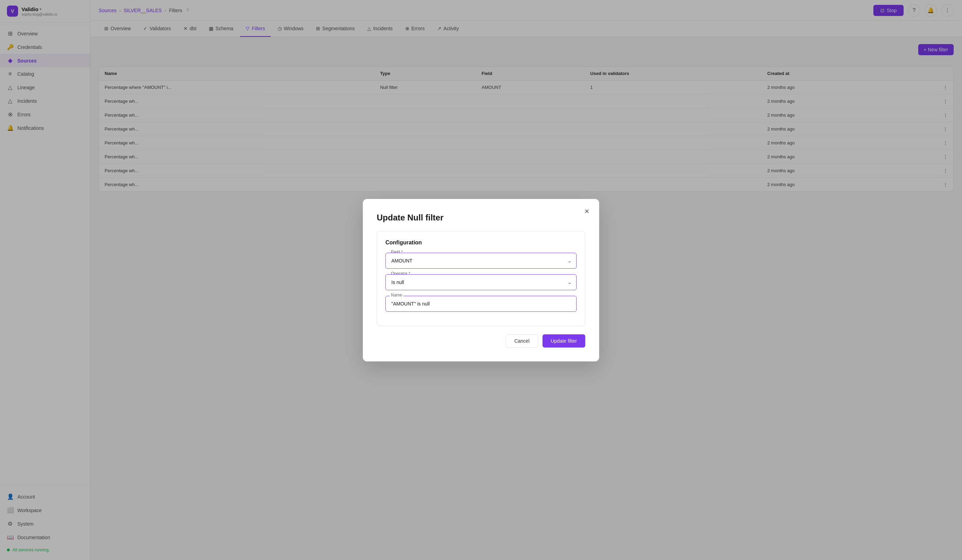 The height and width of the screenshot is (560, 962). What do you see at coordinates (481, 278) in the screenshot?
I see `config-section: Configuration Field * AMOUNT ⌄ Operator …` at bounding box center [481, 278].